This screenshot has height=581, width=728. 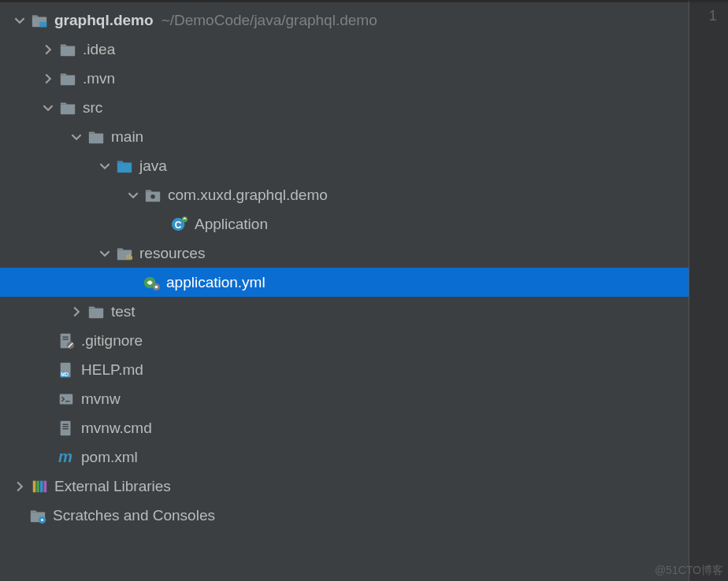 What do you see at coordinates (39, 487) in the screenshot?
I see `libraries-icon` at bounding box center [39, 487].